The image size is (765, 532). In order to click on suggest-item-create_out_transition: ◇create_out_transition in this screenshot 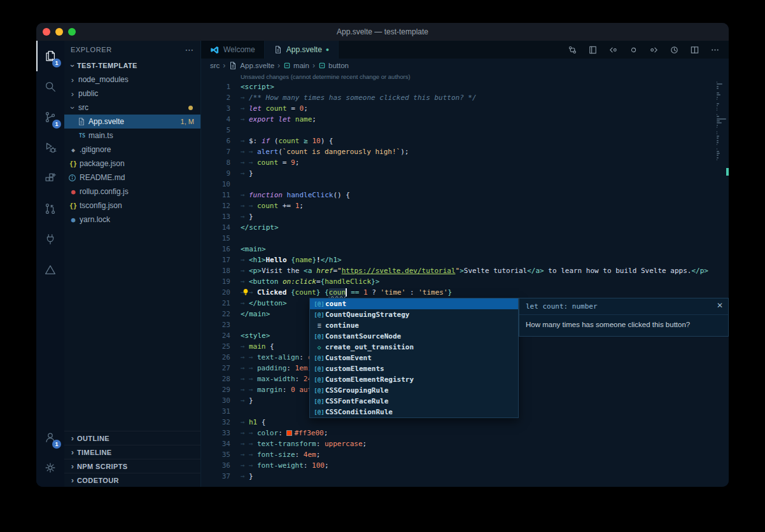, I will do `click(414, 347)`.